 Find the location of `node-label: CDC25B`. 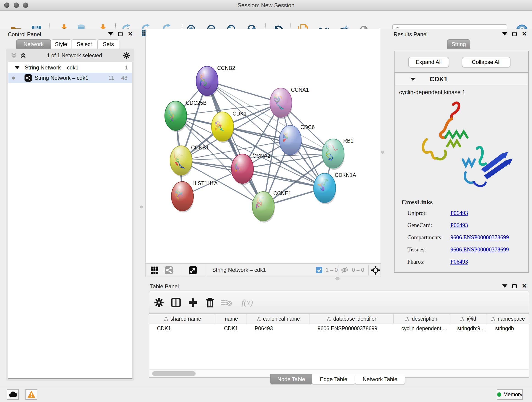

node-label: CDC25B is located at coordinates (196, 103).